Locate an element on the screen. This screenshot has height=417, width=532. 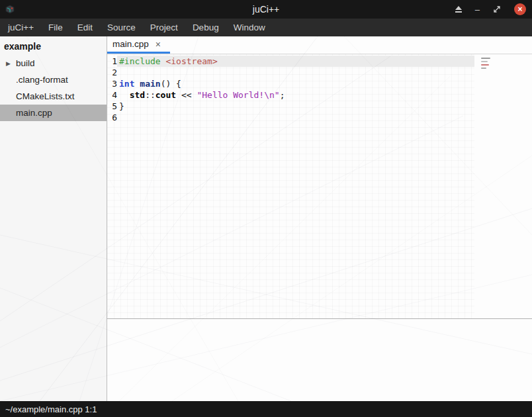
code-token: "Hello World!\n" is located at coordinates (238, 95).